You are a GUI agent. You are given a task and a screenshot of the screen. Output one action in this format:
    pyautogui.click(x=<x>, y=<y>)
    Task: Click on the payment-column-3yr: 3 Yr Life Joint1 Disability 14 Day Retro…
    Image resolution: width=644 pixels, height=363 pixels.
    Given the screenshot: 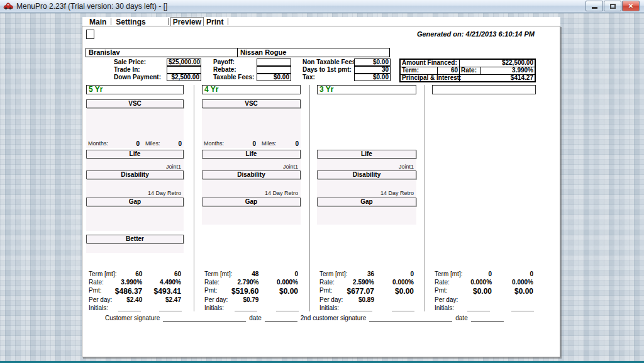 What is the action you would take?
    pyautogui.click(x=367, y=202)
    